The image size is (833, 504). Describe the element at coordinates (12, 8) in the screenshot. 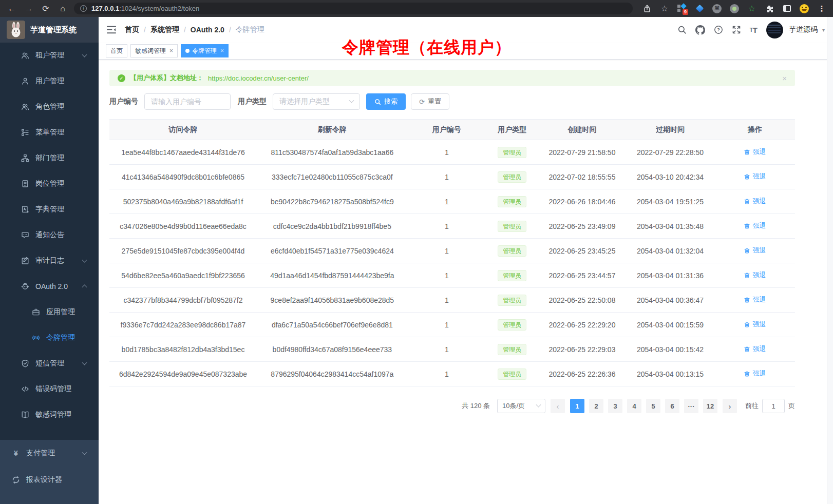

I see `browser-back-icon: ←` at that location.